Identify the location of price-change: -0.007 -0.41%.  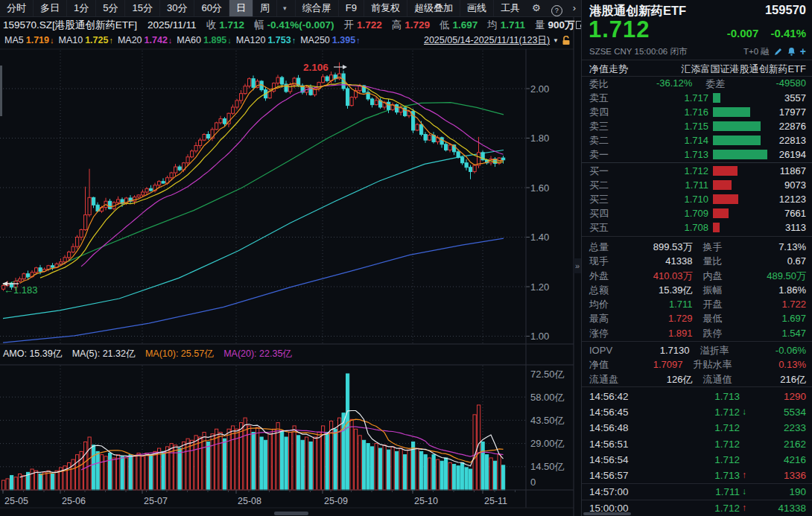
(762, 33).